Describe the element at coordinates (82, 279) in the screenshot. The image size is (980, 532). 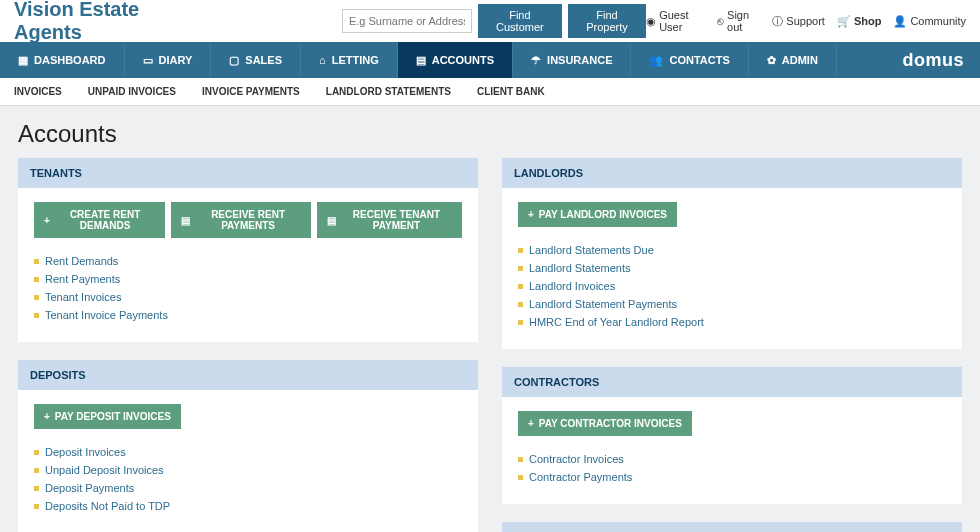
I see `rent-payments-link: Rent Payments` at that location.